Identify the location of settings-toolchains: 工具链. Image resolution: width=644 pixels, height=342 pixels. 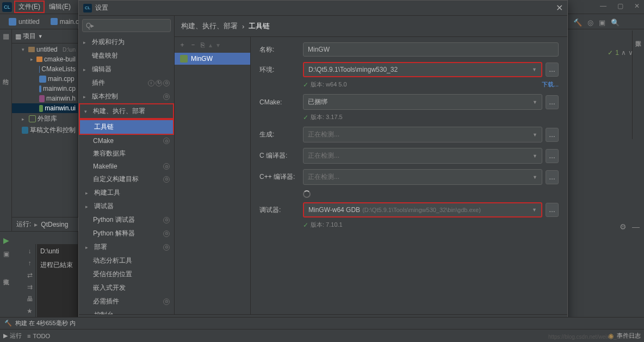
(126, 127).